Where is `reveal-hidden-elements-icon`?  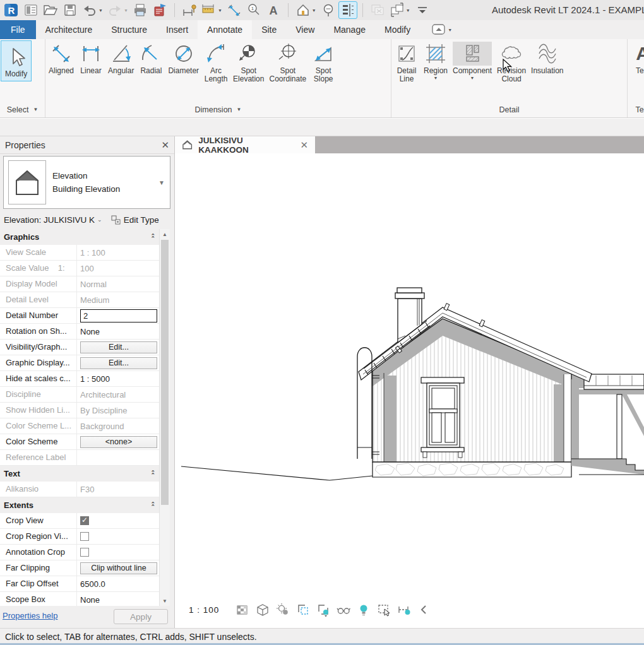 reveal-hidden-elements-icon is located at coordinates (364, 610).